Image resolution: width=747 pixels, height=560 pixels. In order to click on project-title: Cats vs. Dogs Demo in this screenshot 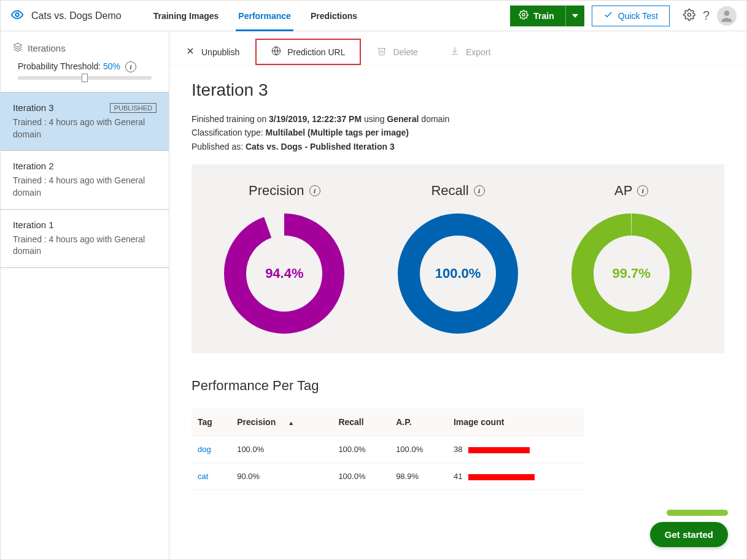, I will do `click(76, 16)`.